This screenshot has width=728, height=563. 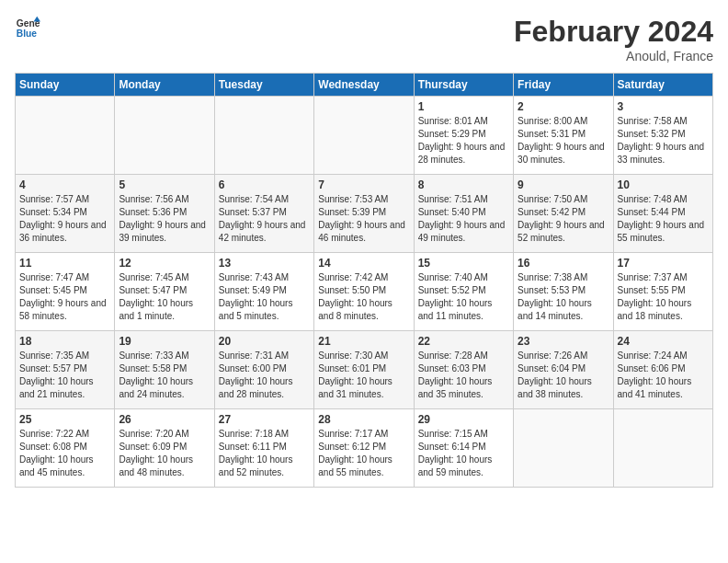 I want to click on calendar-cell: 14Sunrise: 7:42 AM Sunset: 5:50 PM Dayli…, so click(x=364, y=293).